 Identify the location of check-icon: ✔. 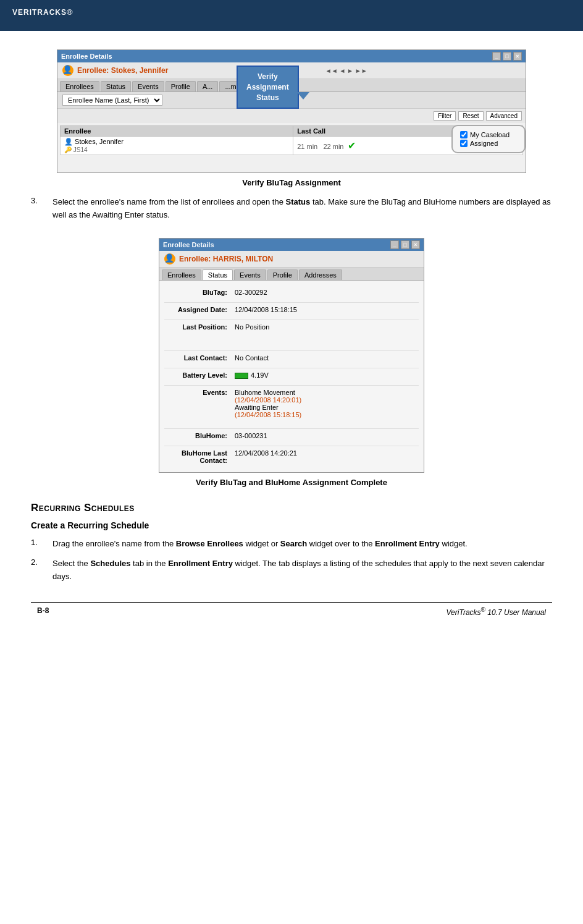
(352, 146).